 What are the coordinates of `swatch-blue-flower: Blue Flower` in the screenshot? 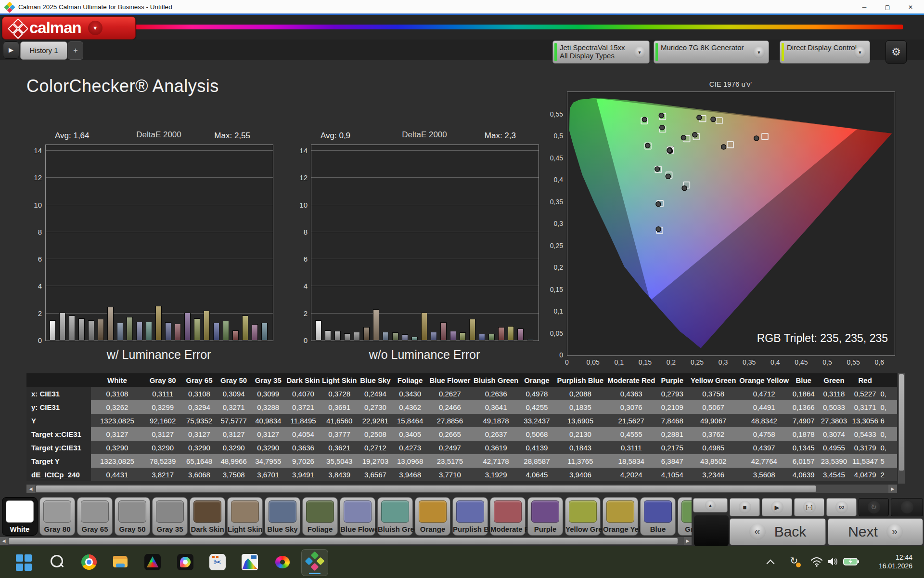 It's located at (358, 516).